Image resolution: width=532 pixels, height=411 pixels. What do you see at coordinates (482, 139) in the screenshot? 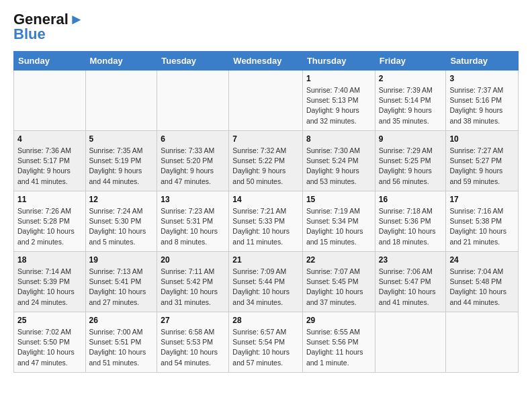
I see `day-number: 10` at bounding box center [482, 139].